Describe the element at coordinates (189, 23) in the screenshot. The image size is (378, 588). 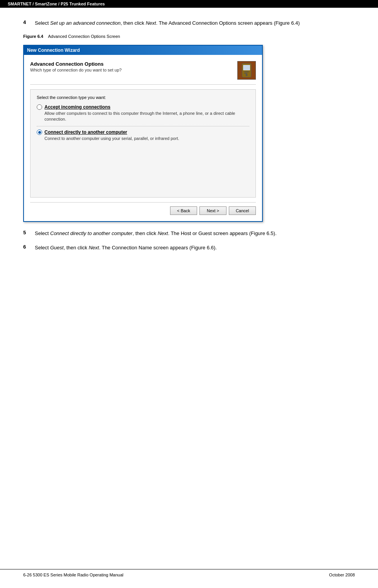
I see `step-4-line: 4 Select Set up an advanced connection, …` at that location.